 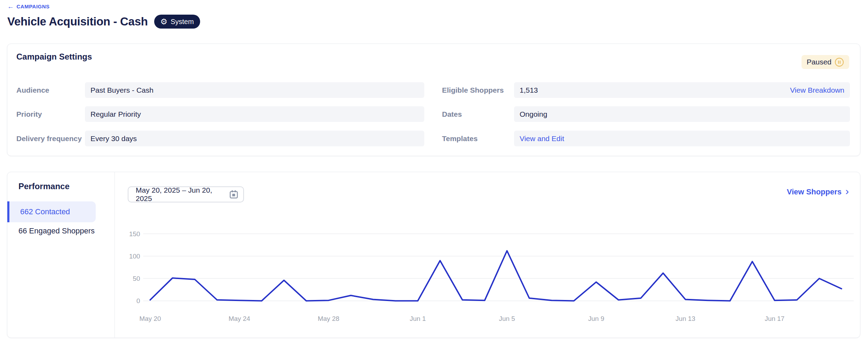 What do you see at coordinates (596, 318) in the screenshot?
I see `svg-text: Jun 9` at bounding box center [596, 318].